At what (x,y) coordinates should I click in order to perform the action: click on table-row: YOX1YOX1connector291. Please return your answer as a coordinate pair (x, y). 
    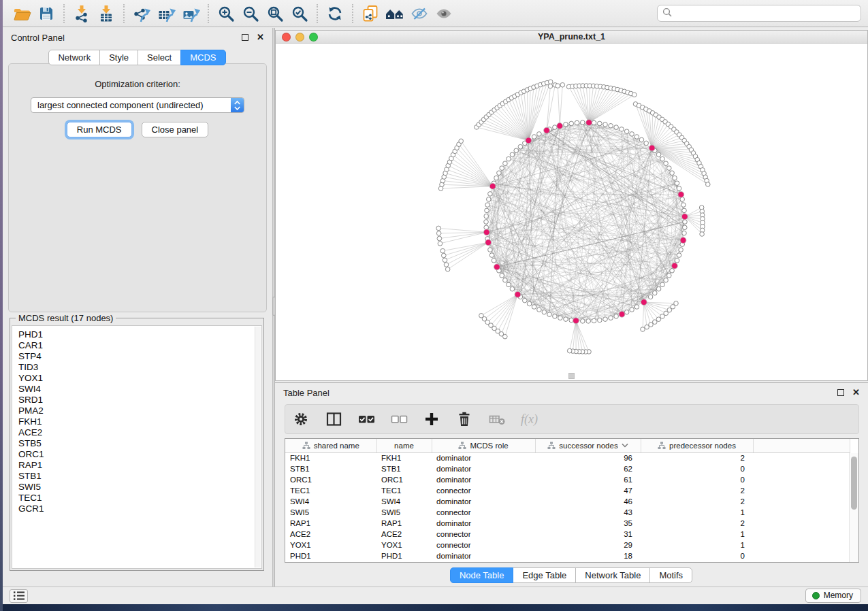
    Looking at the image, I should click on (568, 545).